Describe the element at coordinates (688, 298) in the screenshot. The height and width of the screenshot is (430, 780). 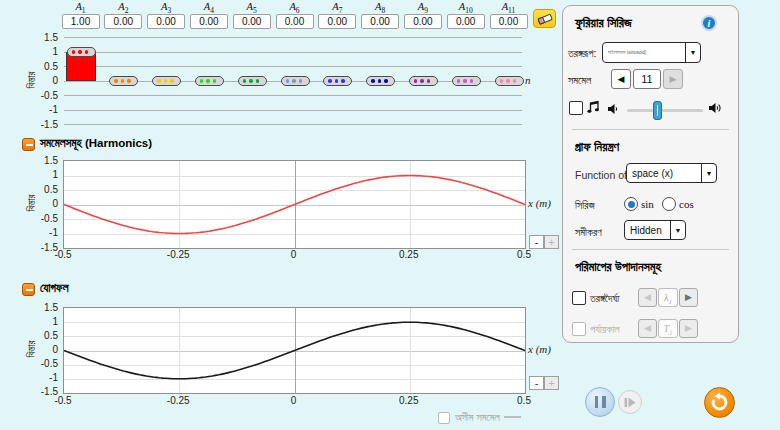
I see `wavelength-increment-button: ▶` at that location.